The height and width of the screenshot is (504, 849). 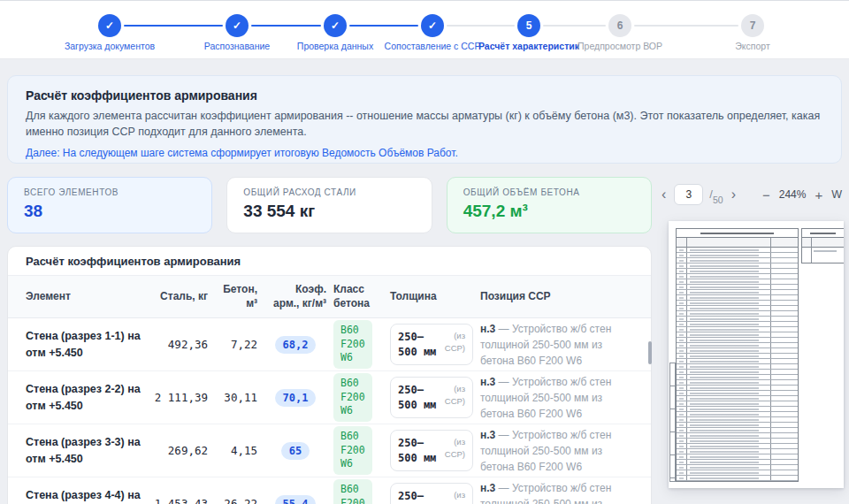 I want to click on table-row: Стена (разрез 4-4) на отм +5.450 1 453,4…, so click(x=329, y=491).